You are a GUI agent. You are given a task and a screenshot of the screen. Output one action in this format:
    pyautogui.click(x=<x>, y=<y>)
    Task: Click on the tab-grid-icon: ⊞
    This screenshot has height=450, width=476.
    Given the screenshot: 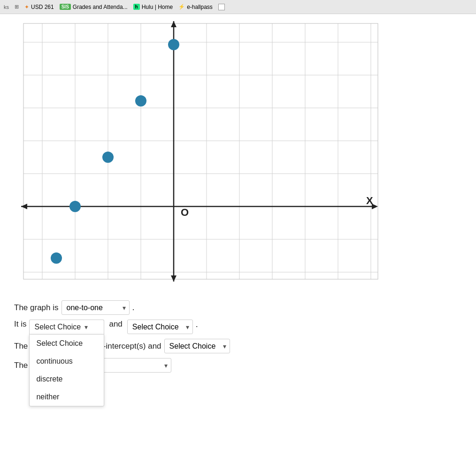 What is the action you would take?
    pyautogui.click(x=17, y=7)
    